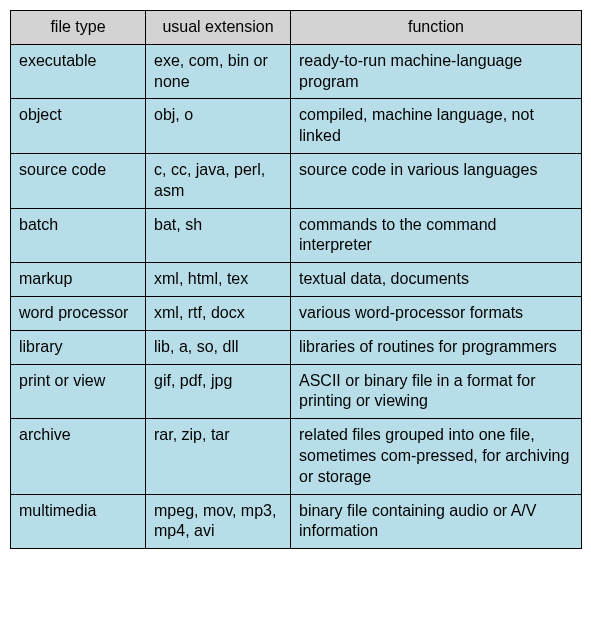  What do you see at coordinates (78, 28) in the screenshot?
I see `header-file-type: file type` at bounding box center [78, 28].